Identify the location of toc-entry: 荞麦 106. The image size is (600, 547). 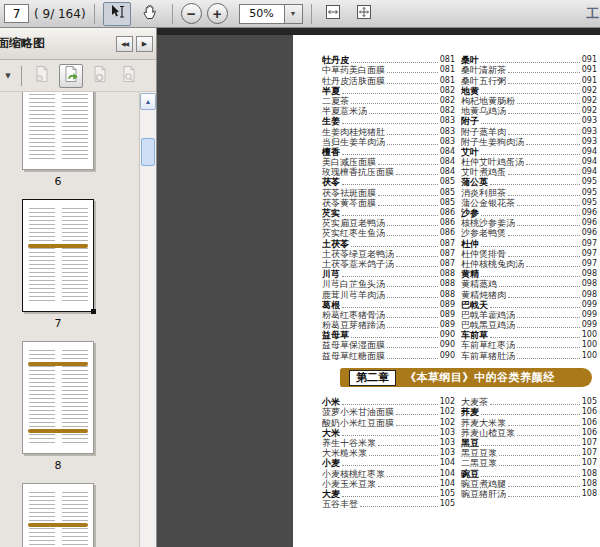
(529, 412).